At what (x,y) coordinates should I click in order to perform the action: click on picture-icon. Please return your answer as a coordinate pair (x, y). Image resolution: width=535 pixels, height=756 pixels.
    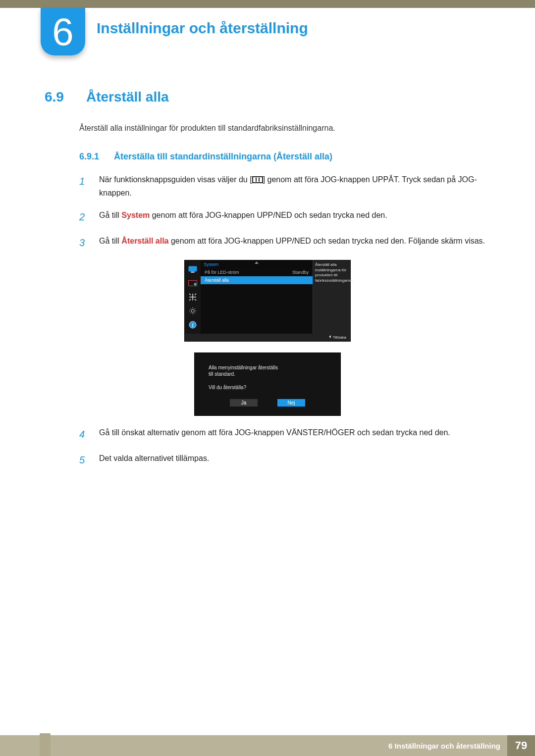
    Looking at the image, I should click on (193, 283).